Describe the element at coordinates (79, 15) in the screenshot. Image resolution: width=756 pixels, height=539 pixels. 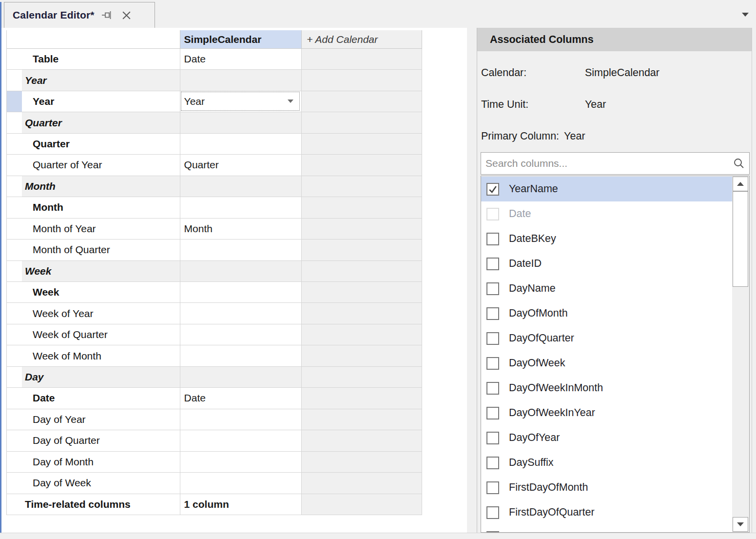
I see `tab-calendar-editor: Calendar Editor*` at that location.